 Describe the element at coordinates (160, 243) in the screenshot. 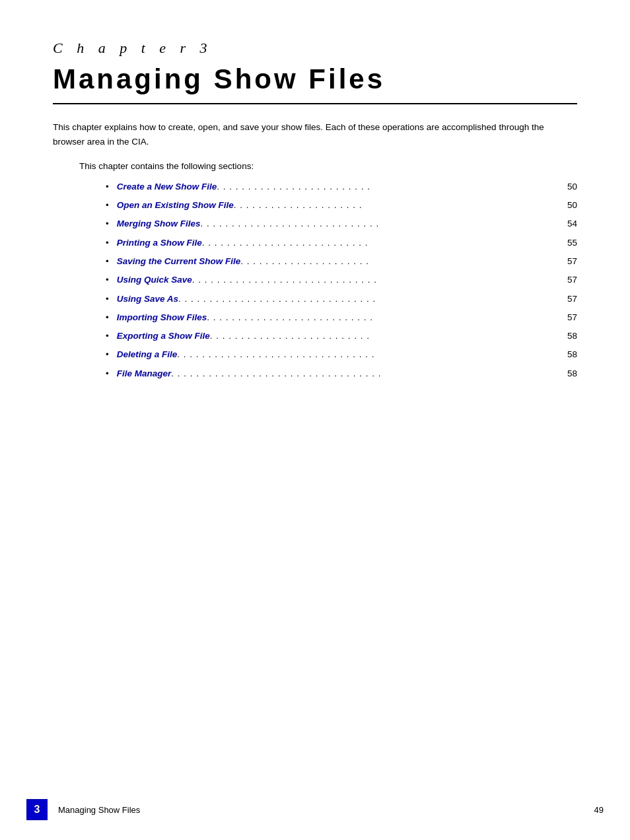

I see `toc-link: Printing a Show File` at that location.